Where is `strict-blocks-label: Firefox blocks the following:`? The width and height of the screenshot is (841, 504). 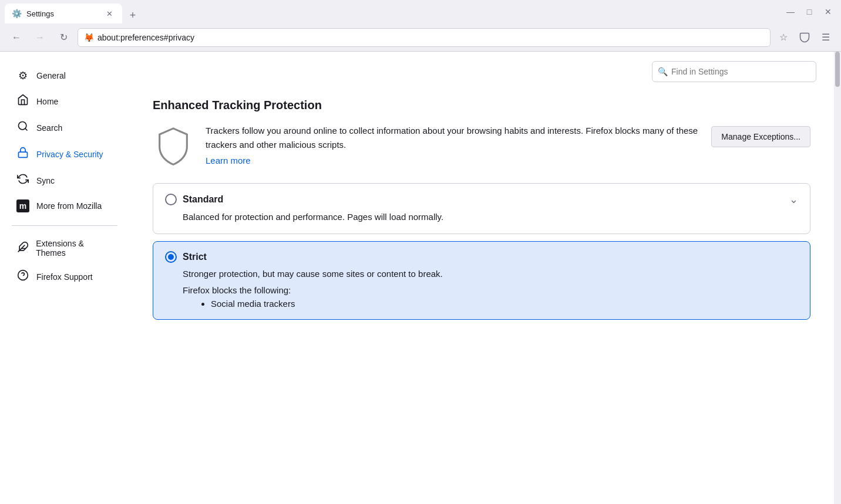
strict-blocks-label: Firefox blocks the following: is located at coordinates (490, 290).